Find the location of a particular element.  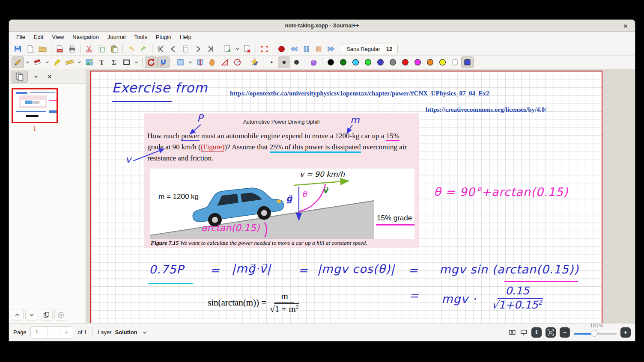

goto-page-button is located at coordinates (186, 49).